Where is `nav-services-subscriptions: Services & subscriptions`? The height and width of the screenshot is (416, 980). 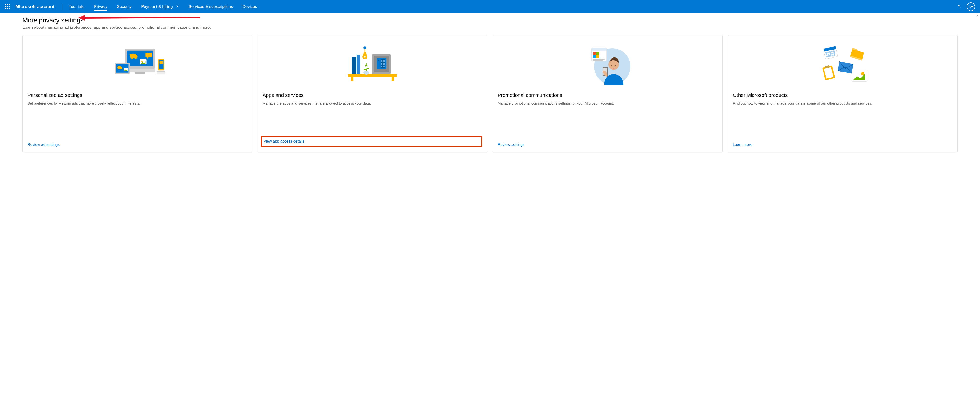
nav-services-subscriptions: Services & subscriptions is located at coordinates (211, 7).